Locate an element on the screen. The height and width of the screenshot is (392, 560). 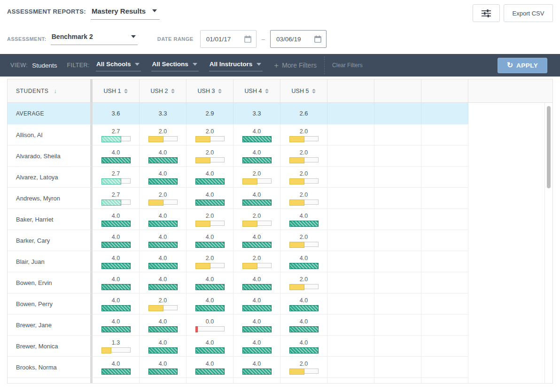
assessment-dropdown: Benchmark 2 is located at coordinates (94, 39).